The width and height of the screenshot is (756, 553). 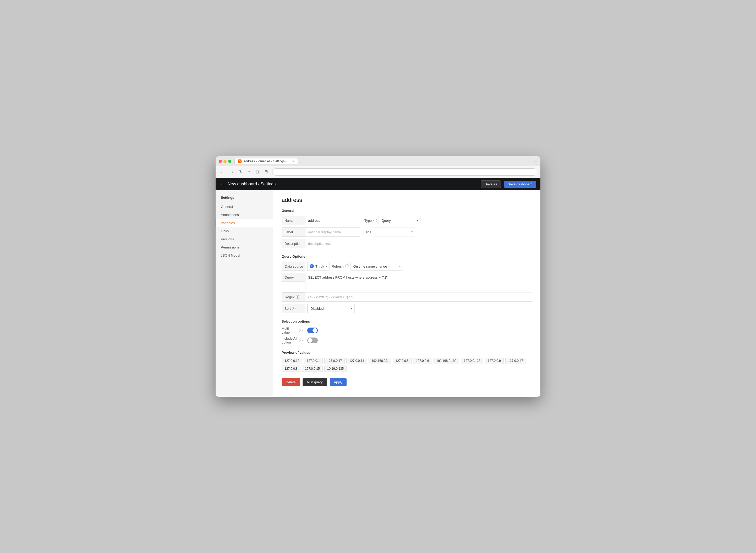 I want to click on datasource-selector: T Thruk ▾, so click(x=318, y=266).